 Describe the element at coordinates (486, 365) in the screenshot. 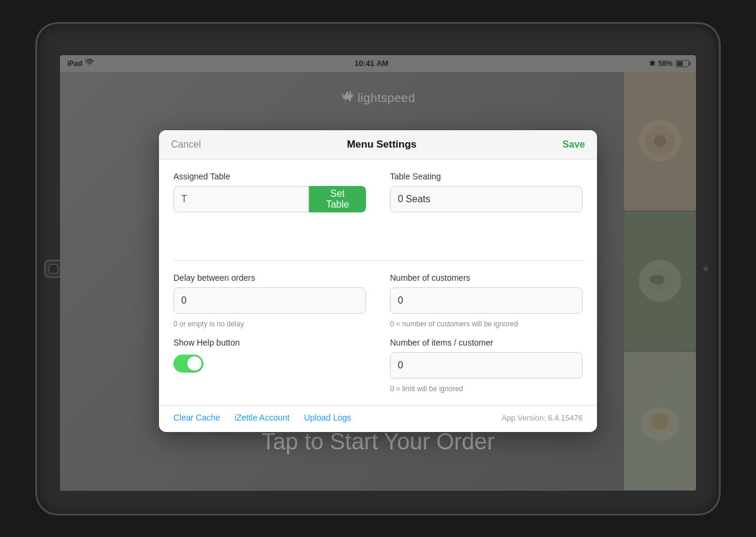

I see `items-per-customer-input` at that location.